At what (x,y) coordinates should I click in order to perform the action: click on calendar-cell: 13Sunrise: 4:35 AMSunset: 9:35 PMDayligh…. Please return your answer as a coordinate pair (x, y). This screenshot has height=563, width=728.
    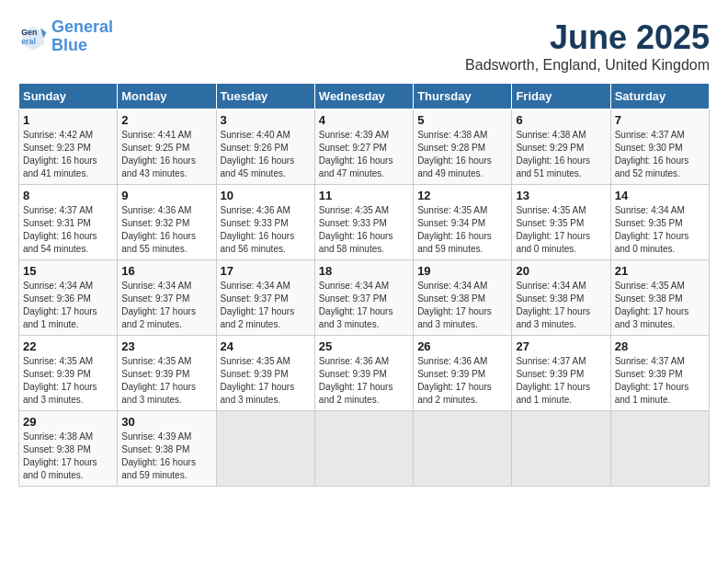
    Looking at the image, I should click on (561, 223).